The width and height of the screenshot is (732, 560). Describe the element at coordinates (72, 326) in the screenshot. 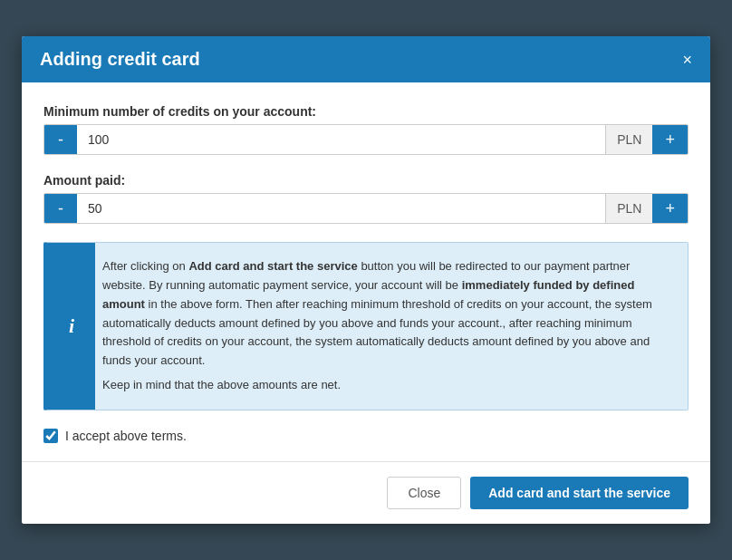

I see `info-icon: i` at that location.